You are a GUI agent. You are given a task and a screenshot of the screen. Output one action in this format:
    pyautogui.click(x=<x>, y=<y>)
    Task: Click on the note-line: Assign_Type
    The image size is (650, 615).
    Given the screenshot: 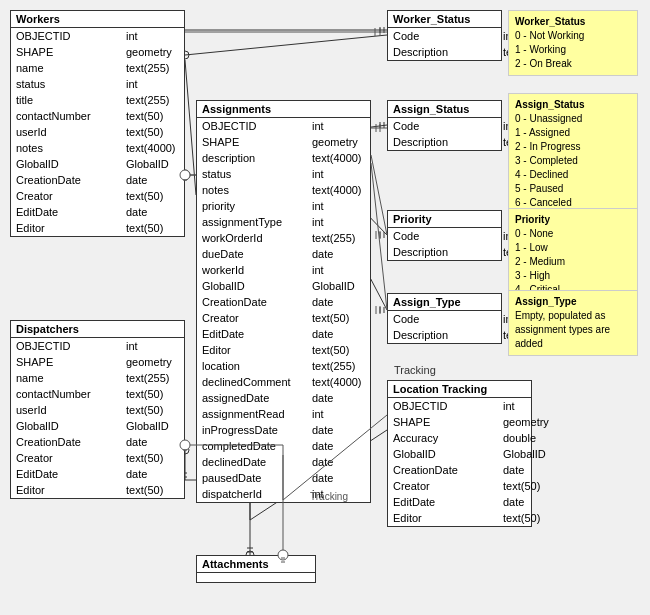 What is the action you would take?
    pyautogui.click(x=573, y=302)
    